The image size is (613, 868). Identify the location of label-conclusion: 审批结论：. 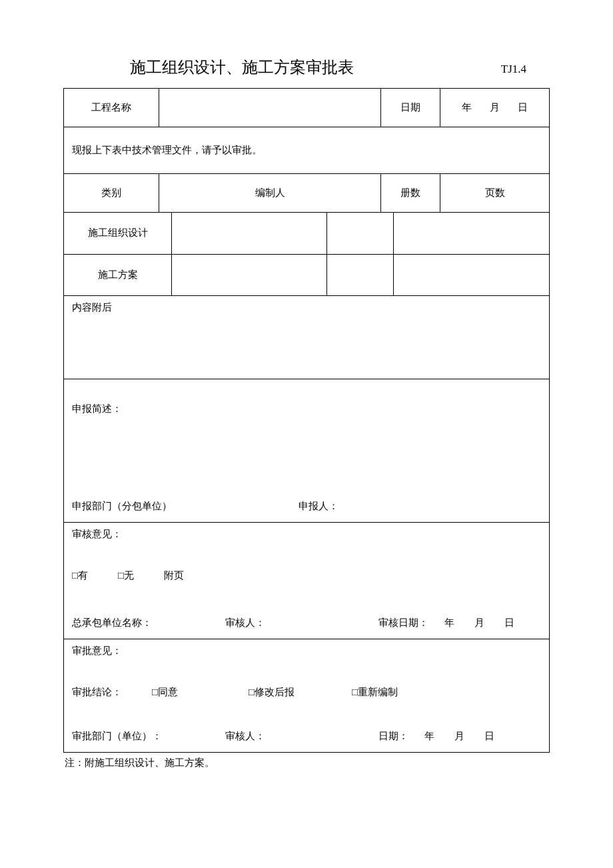
(112, 692).